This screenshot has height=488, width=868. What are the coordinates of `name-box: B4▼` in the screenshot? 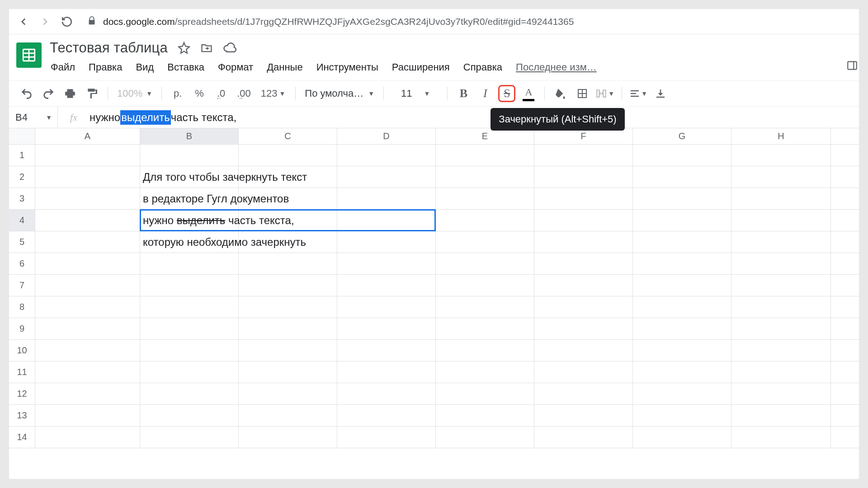 It's located at (33, 117).